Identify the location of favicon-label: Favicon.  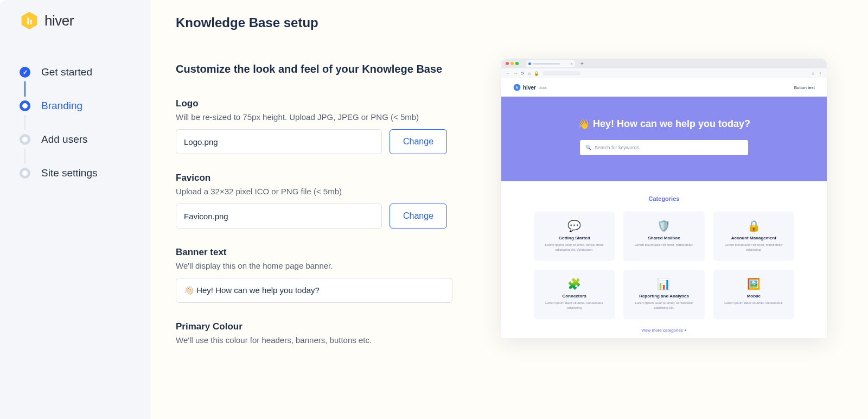
(317, 178).